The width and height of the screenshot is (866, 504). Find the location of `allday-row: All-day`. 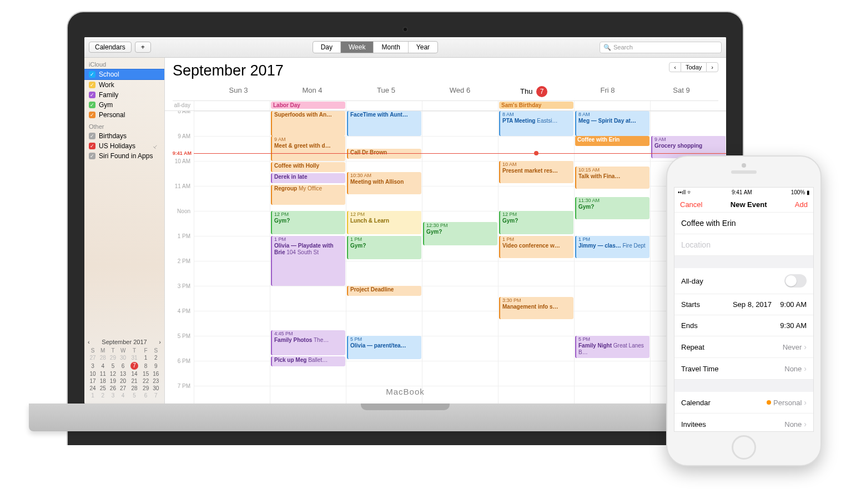

allday-row: All-day is located at coordinates (744, 281).